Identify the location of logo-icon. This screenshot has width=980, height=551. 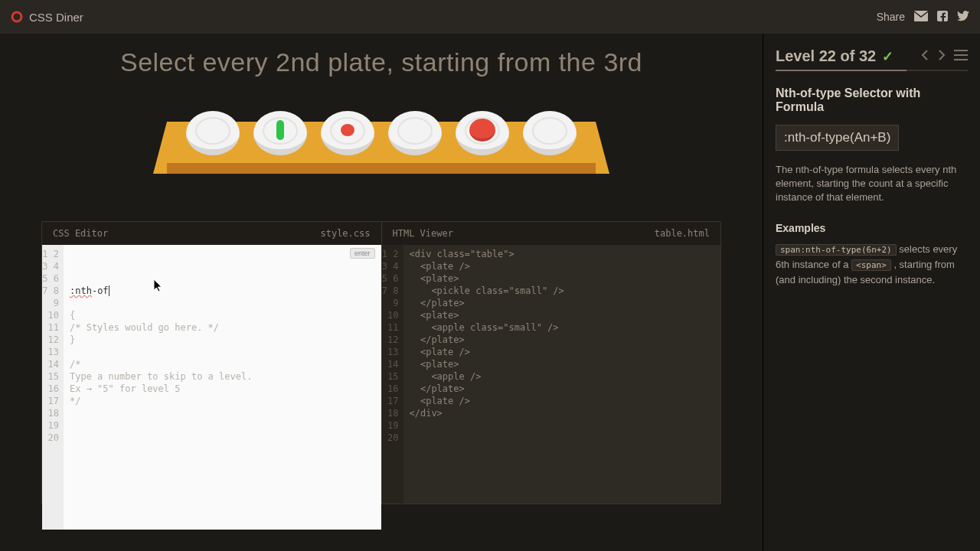
(17, 17).